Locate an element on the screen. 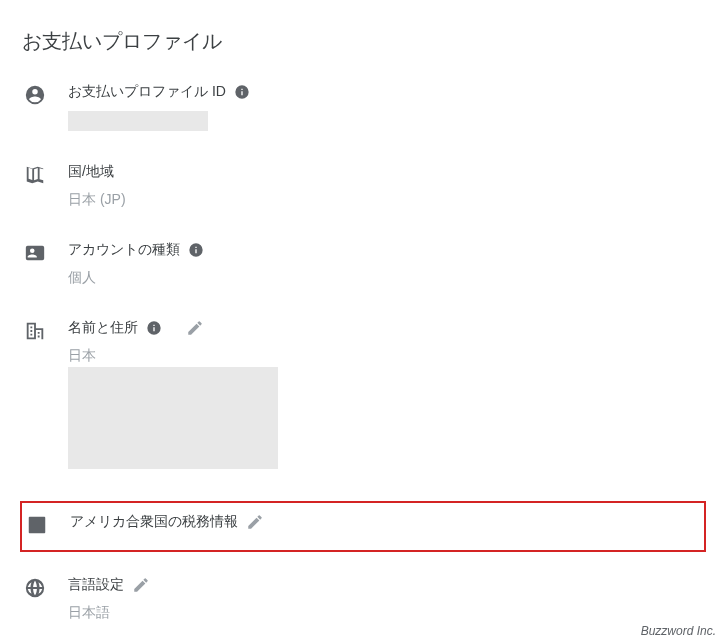 The image size is (728, 644). tax-info-label: アメリカ合衆国の税務情報 is located at coordinates (154, 522).